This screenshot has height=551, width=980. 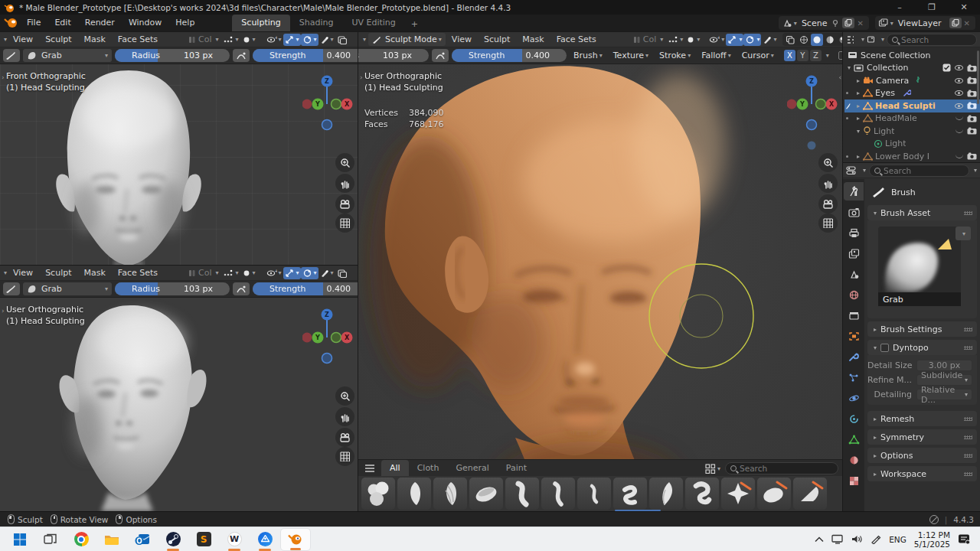 What do you see at coordinates (345, 204) in the screenshot?
I see `camera-view-button` at bounding box center [345, 204].